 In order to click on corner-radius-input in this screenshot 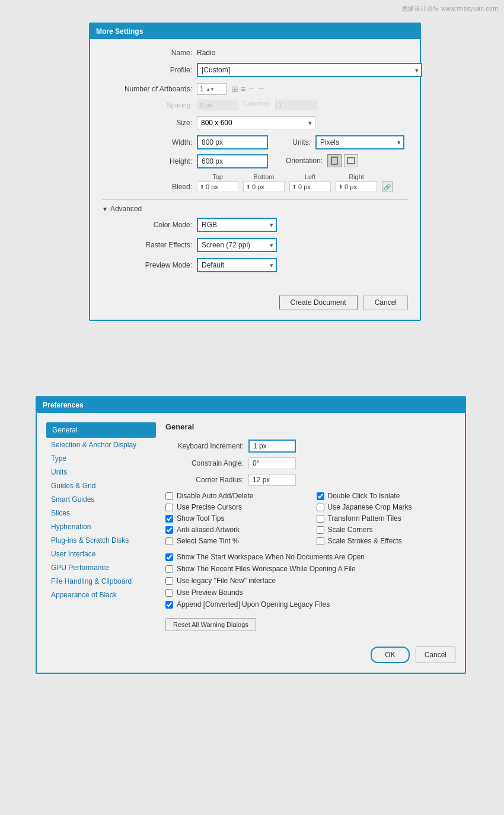, I will do `click(272, 480)`.